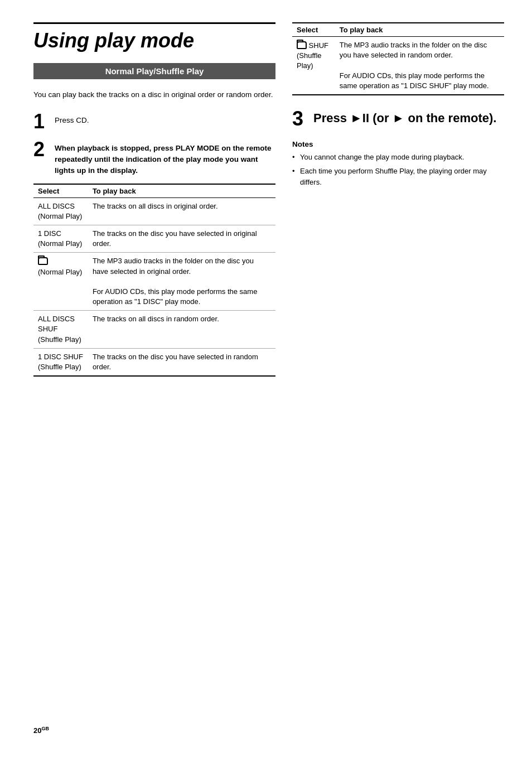 The width and height of the screenshot is (532, 757). What do you see at coordinates (61, 362) in the screenshot?
I see `table-cell-select: 1 DISC SHUF(Shuffle Play)` at bounding box center [61, 362].